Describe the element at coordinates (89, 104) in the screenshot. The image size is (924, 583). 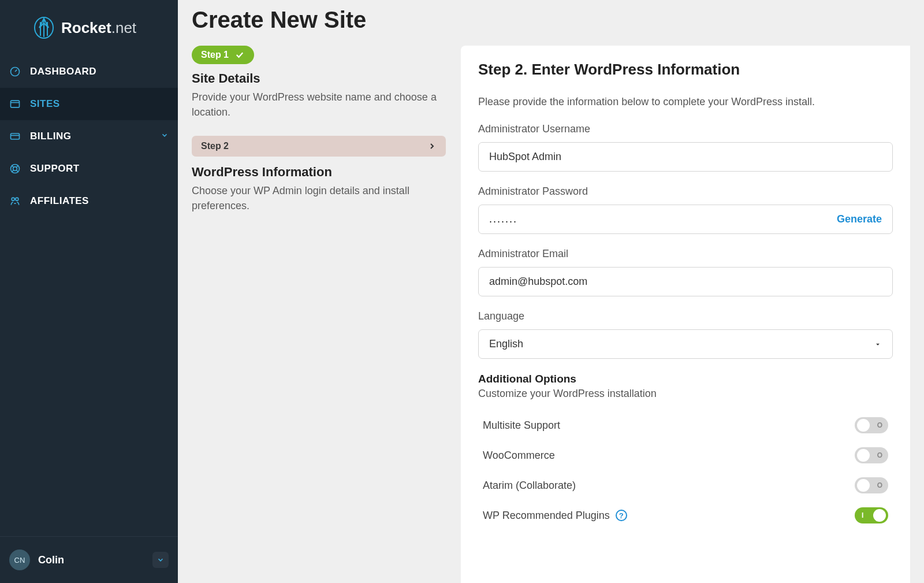
I see `sidebar-item-sites: SITES` at that location.